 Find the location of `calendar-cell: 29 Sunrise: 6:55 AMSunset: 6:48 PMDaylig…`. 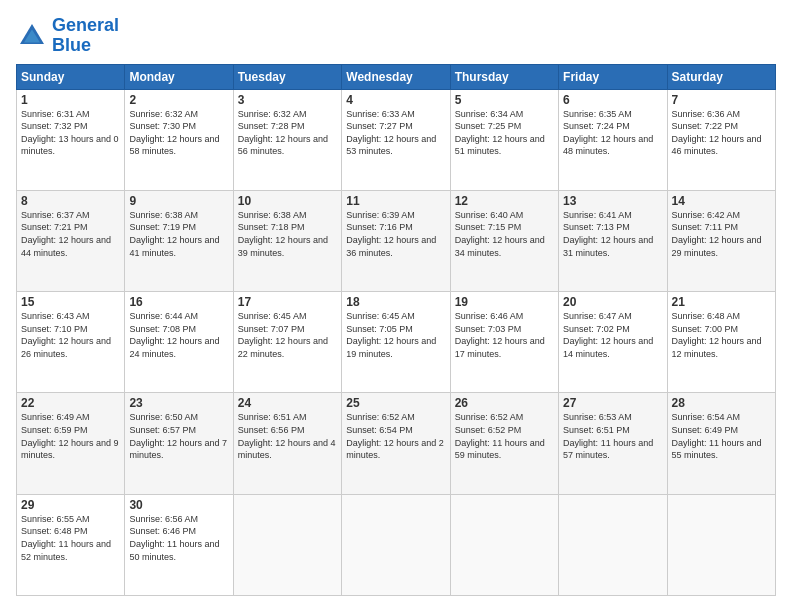

calendar-cell: 29 Sunrise: 6:55 AMSunset: 6:48 PMDaylig… is located at coordinates (71, 544).